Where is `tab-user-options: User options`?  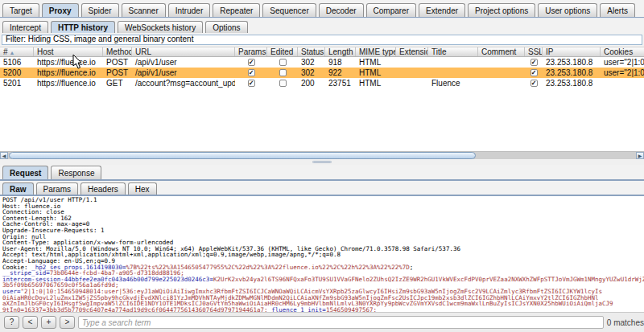
tab-user-options: User options is located at coordinates (568, 10).